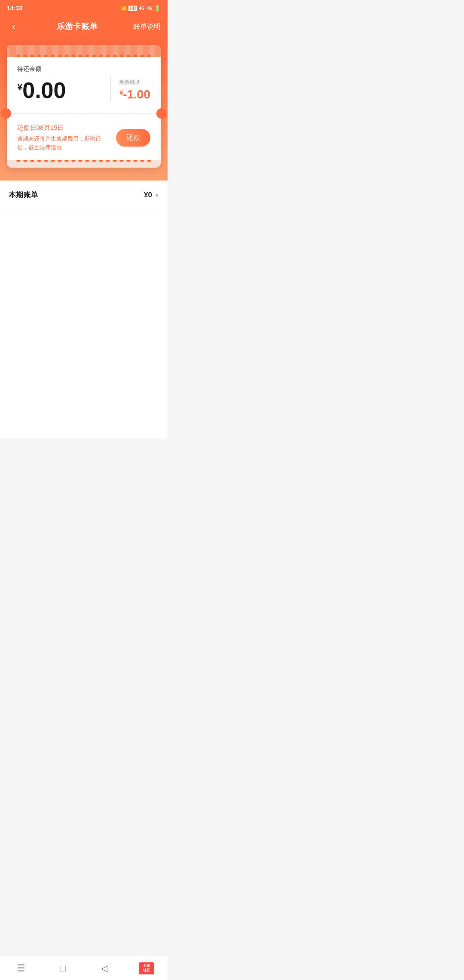 This screenshot has width=464, height=980. What do you see at coordinates (63, 143) in the screenshot?
I see `payment-warning: 逾期未还将产生逾期费用，影响征信，甚至法律追责` at bounding box center [63, 143].